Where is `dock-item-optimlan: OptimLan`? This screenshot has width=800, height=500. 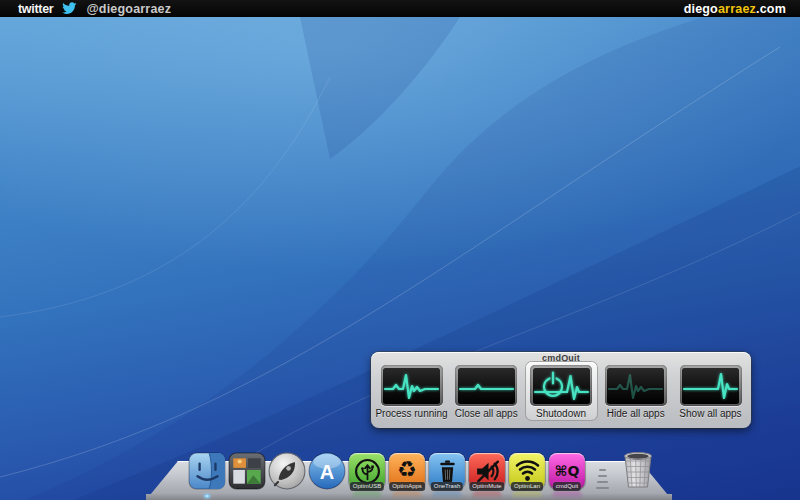 dock-item-optimlan: OptimLan is located at coordinates (527, 471).